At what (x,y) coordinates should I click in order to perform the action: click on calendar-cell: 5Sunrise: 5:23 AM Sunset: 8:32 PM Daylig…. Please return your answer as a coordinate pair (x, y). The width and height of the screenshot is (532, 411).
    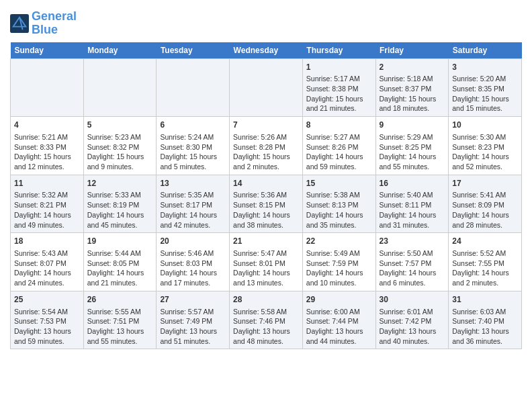
    Looking at the image, I should click on (120, 146).